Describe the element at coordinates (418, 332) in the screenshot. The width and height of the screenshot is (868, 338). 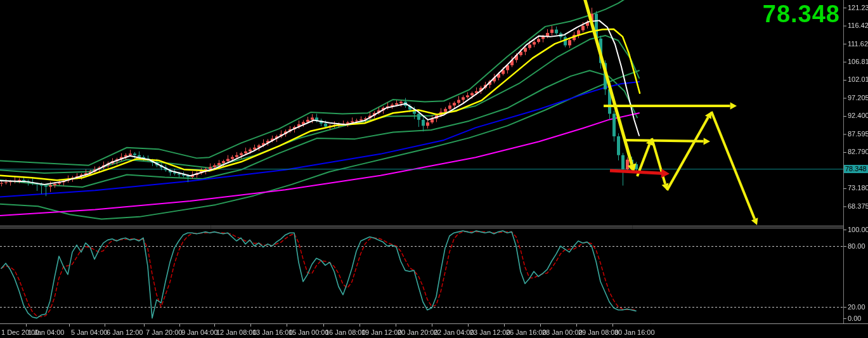
I see `time-axis-label: 20 Jan 20:00` at that location.